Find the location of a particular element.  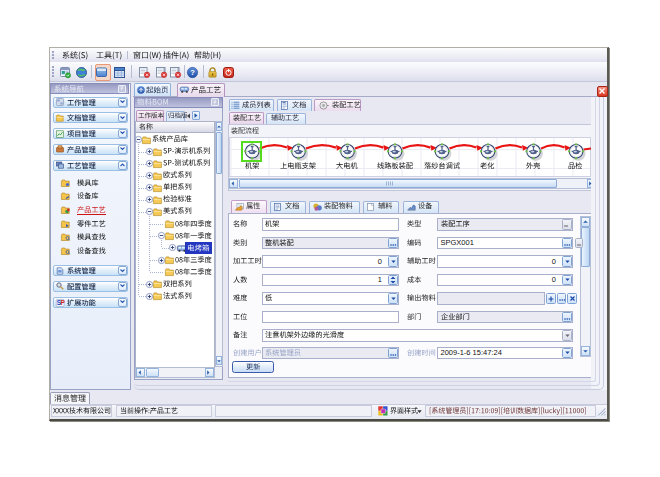

svg-text: P is located at coordinates (62, 302).